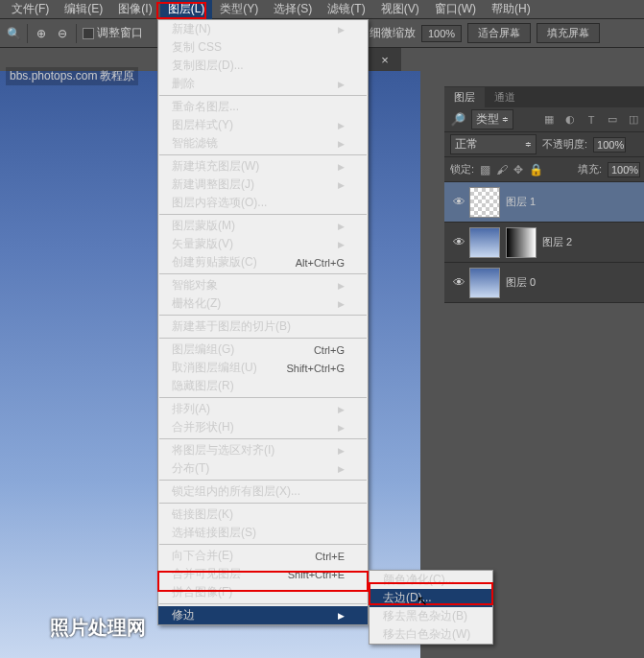 The height and width of the screenshot is (658, 644). I want to click on menu-layer-content-options: 图层内容选项(O)..., so click(263, 203).